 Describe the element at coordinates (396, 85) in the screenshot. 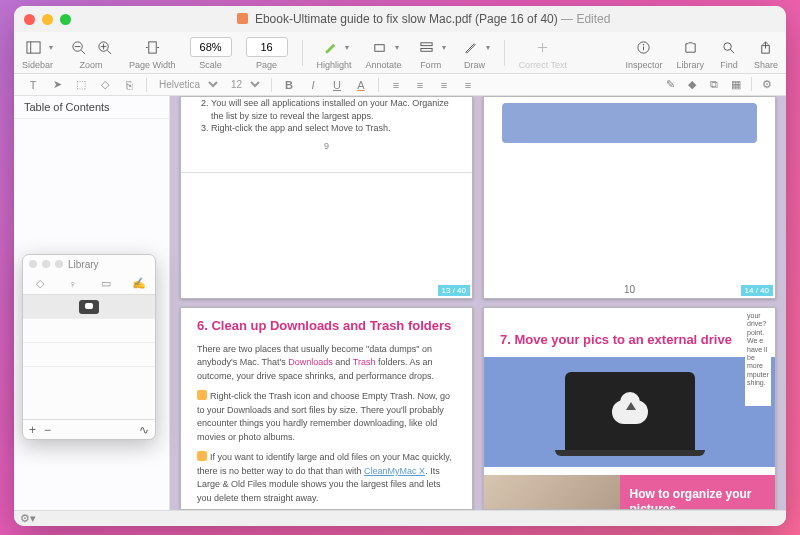

I see `align-left-button: ≡` at that location.